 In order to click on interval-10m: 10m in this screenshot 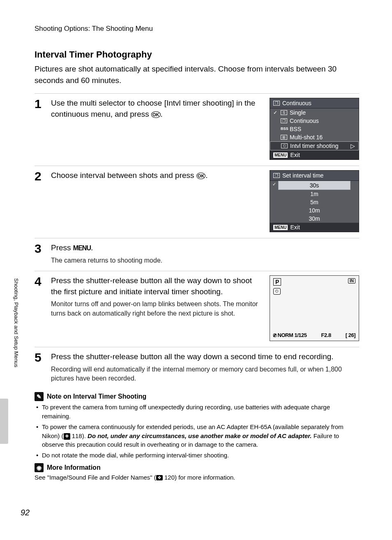, I will do `click(314, 210)`.